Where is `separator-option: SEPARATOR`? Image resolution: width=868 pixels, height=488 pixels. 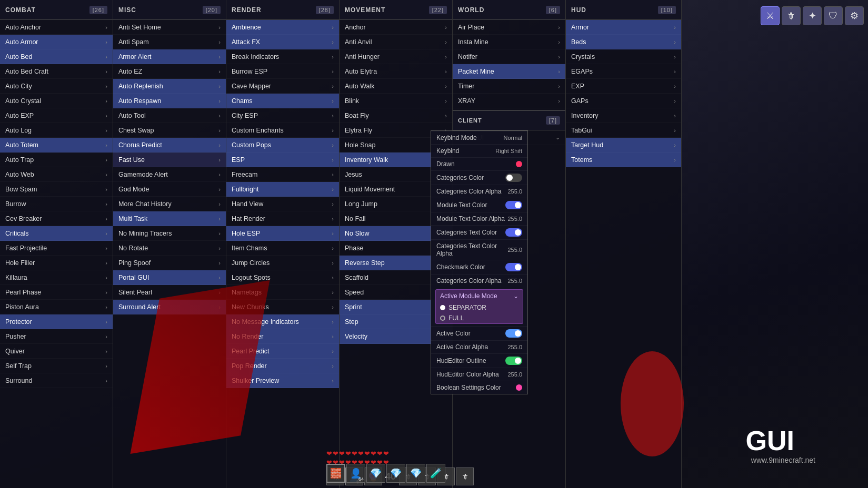
separator-option: SEPARATOR is located at coordinates (479, 308).